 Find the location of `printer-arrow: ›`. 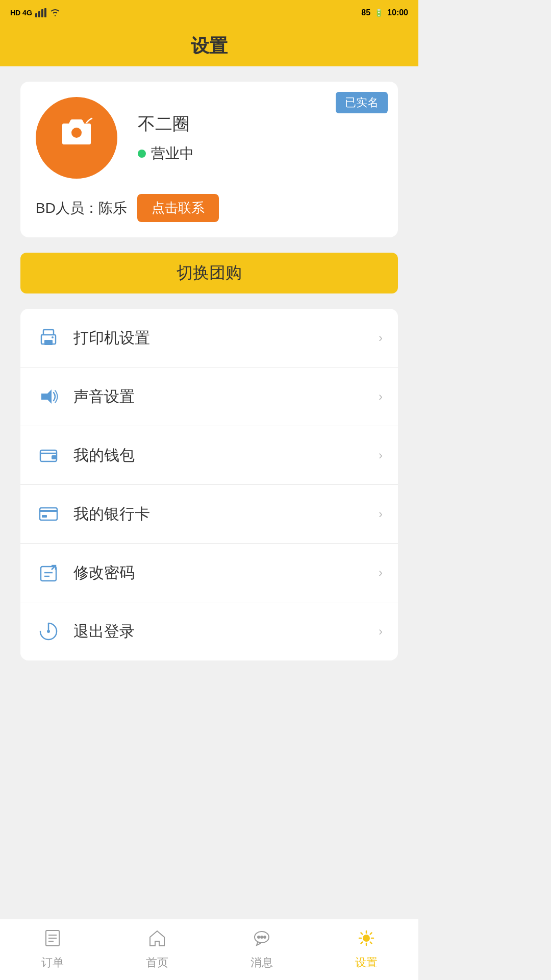

printer-arrow: › is located at coordinates (381, 338).